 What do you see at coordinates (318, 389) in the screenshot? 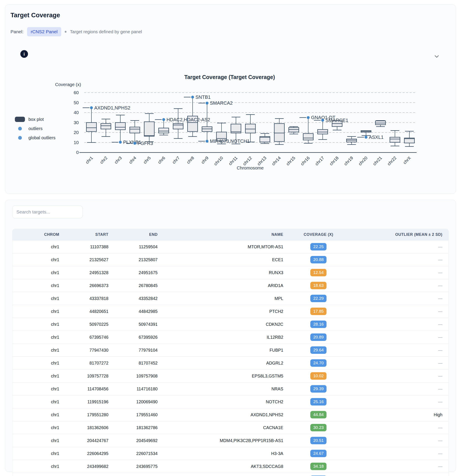
I see `cell-coverage: 29.39` at bounding box center [318, 389].